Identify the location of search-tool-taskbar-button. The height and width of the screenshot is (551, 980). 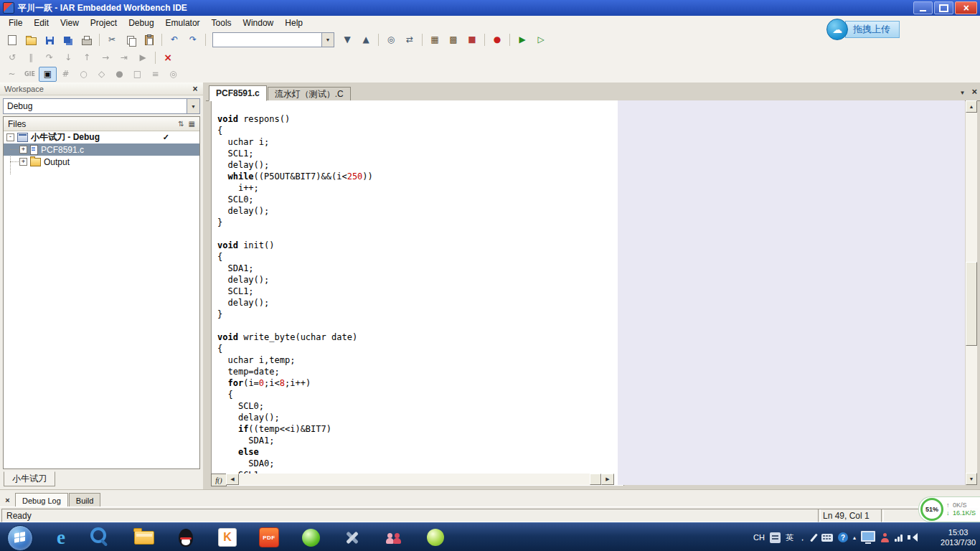
(103, 537).